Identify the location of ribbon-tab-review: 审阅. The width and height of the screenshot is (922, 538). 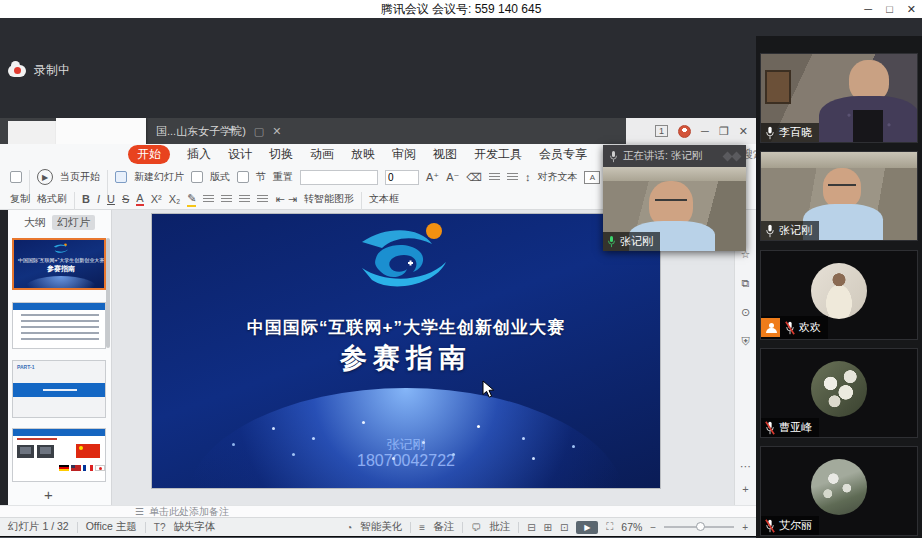
(404, 154).